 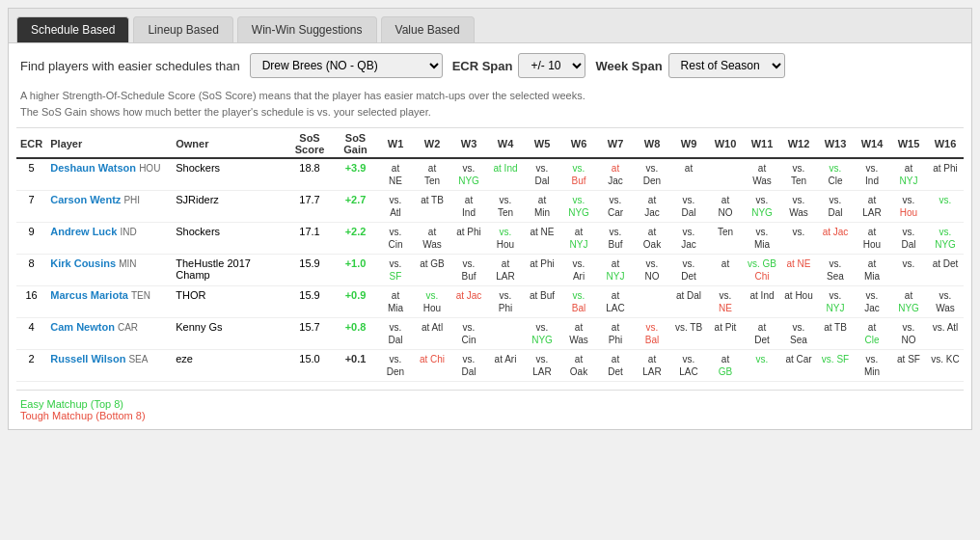 What do you see at coordinates (835, 366) in the screenshot?
I see `cell-week-13: vs. SF` at bounding box center [835, 366].